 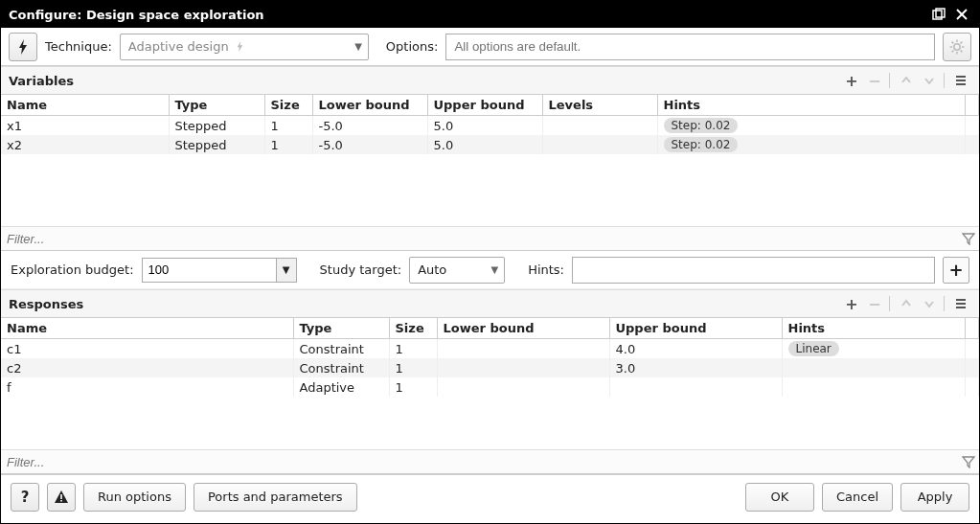 I want to click on cell-upper: 3.0, so click(x=695, y=368).